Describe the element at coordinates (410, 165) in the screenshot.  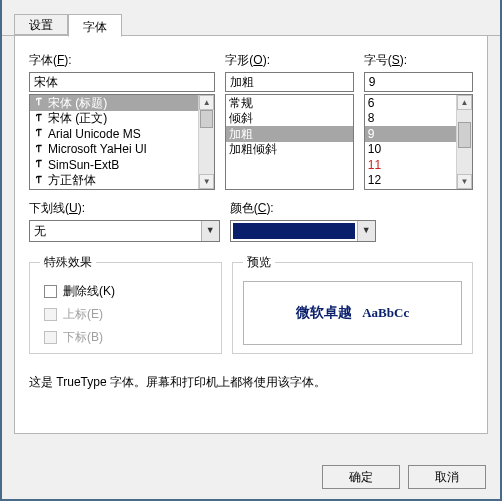
I see `list-item: 11` at that location.